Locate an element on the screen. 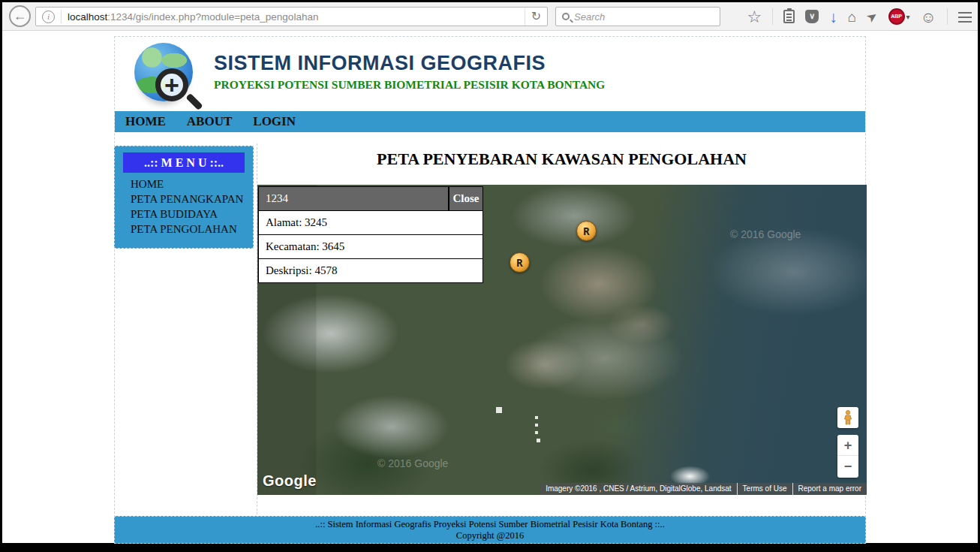 The height and width of the screenshot is (552, 980). sidebar-item-peta-penangkapan: PETA PENANGKAPAN is located at coordinates (192, 199).